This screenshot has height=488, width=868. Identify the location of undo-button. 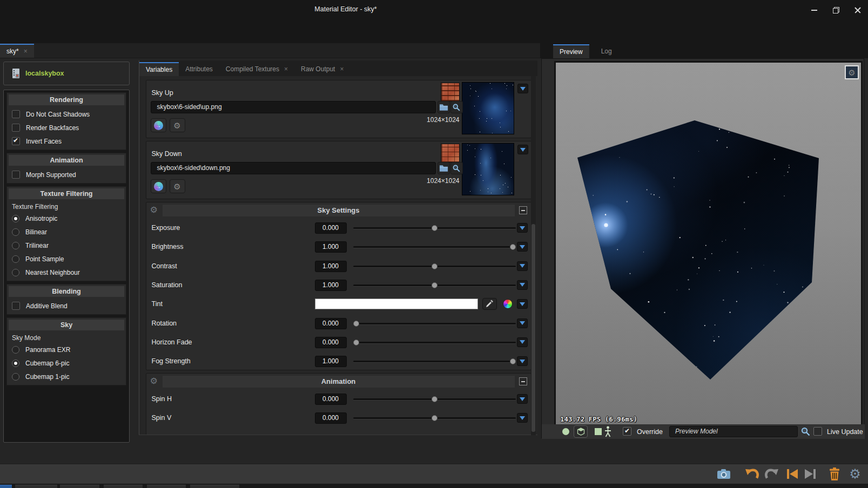
(752, 474).